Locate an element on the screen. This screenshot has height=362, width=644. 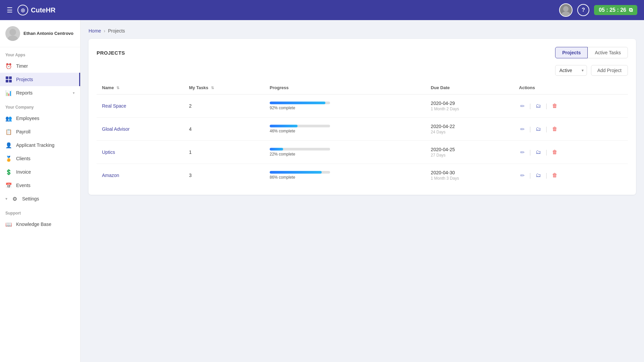
card-header: PROJECTS Projects Active Tasks is located at coordinates (362, 53).